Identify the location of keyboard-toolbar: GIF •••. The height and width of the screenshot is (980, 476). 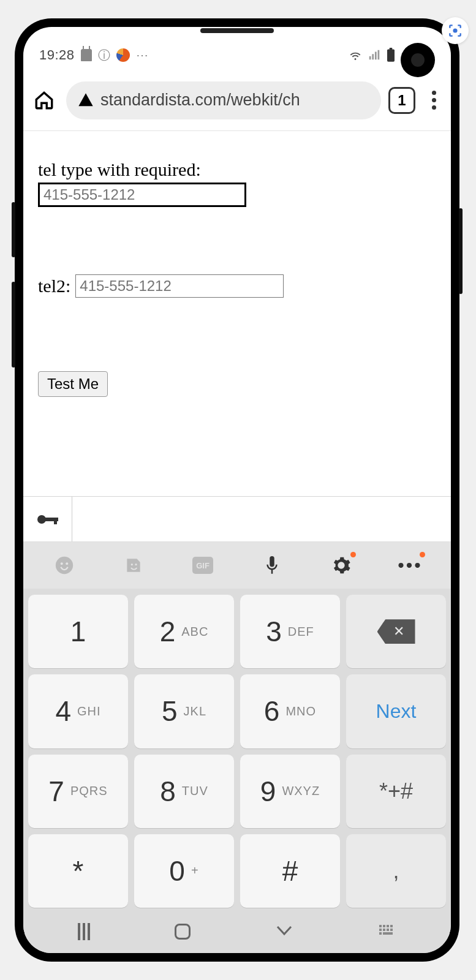
(237, 565).